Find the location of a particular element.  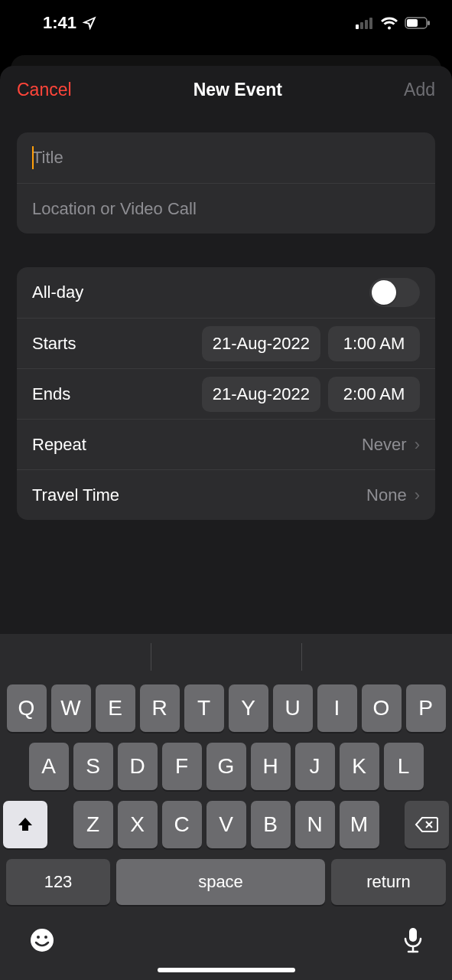

dictation-button is located at coordinates (413, 942).